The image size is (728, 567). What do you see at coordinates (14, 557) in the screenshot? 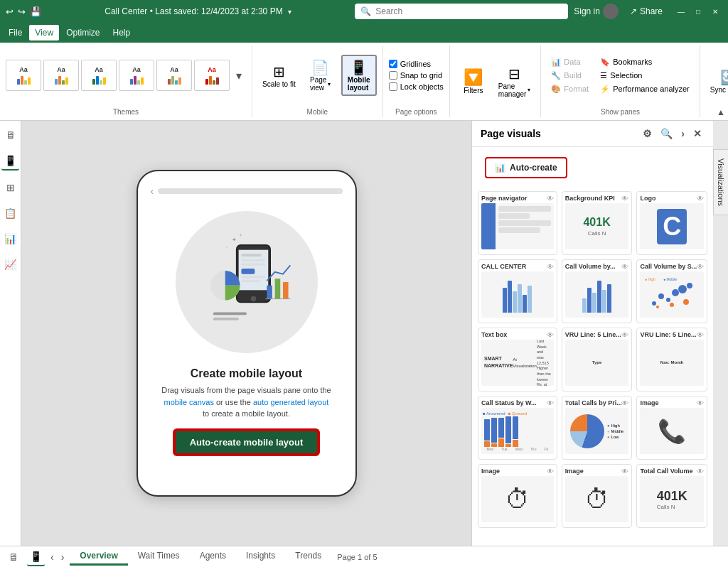
I see `desktop-view-icon: 🖥` at bounding box center [14, 557].